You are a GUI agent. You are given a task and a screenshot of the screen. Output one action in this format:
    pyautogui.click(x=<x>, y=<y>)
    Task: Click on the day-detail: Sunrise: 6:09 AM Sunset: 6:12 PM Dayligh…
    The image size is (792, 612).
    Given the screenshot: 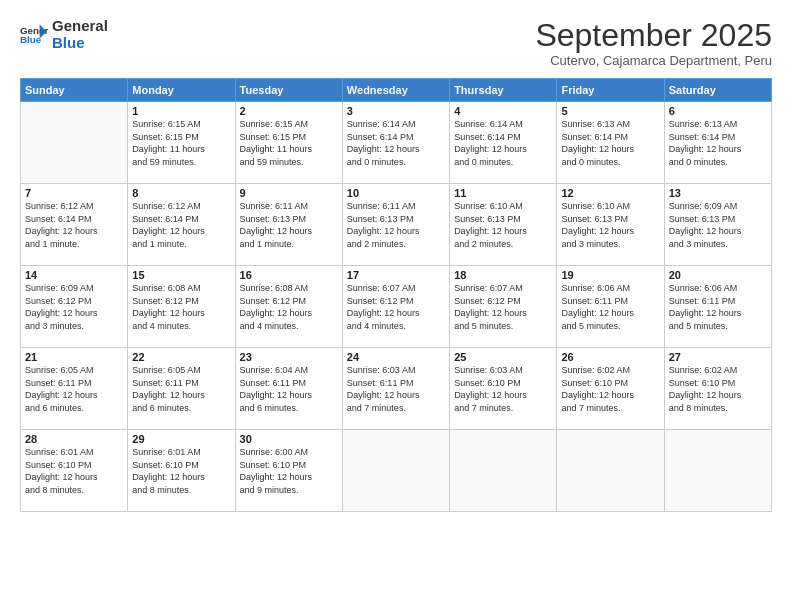 What is the action you would take?
    pyautogui.click(x=74, y=307)
    